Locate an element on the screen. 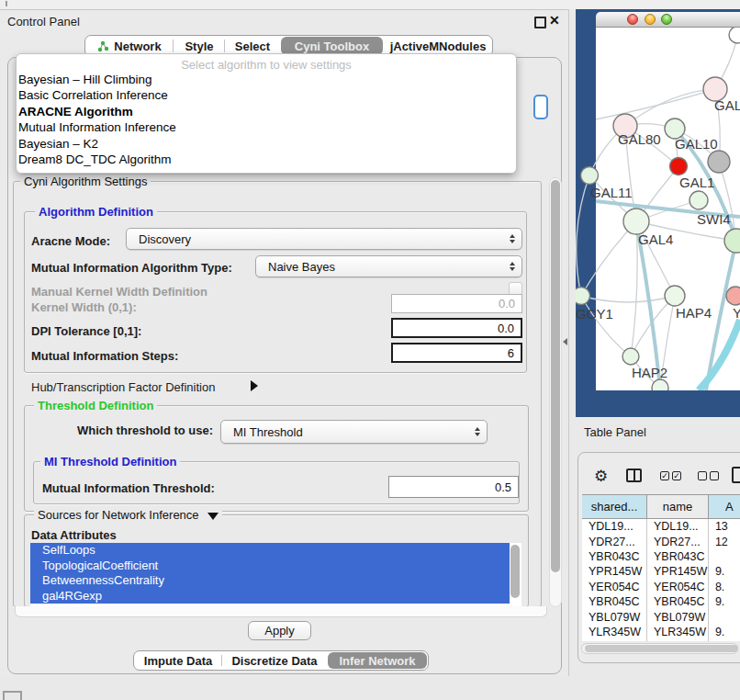  network-window-titlebar is located at coordinates (668, 20).